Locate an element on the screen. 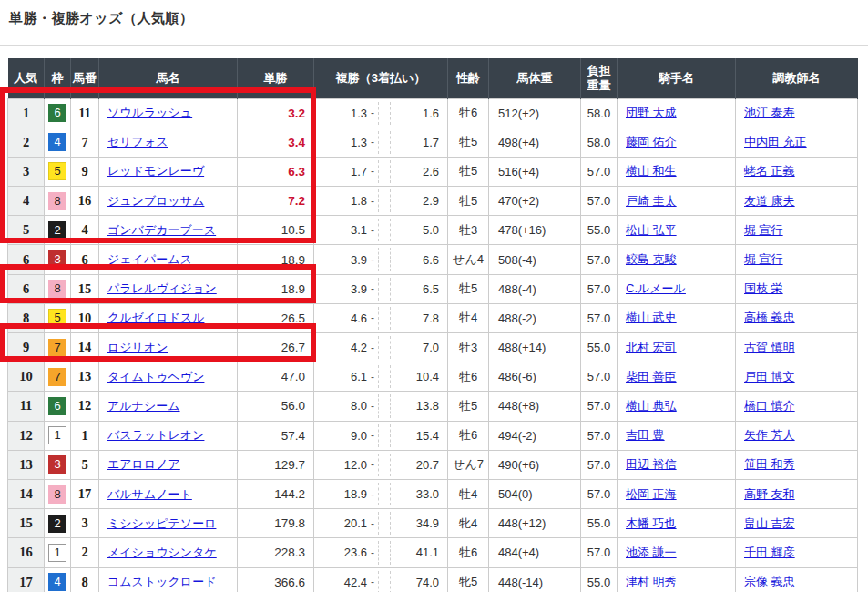 This screenshot has height=592, width=868. horse-number-cell: 4 is located at coordinates (86, 230).